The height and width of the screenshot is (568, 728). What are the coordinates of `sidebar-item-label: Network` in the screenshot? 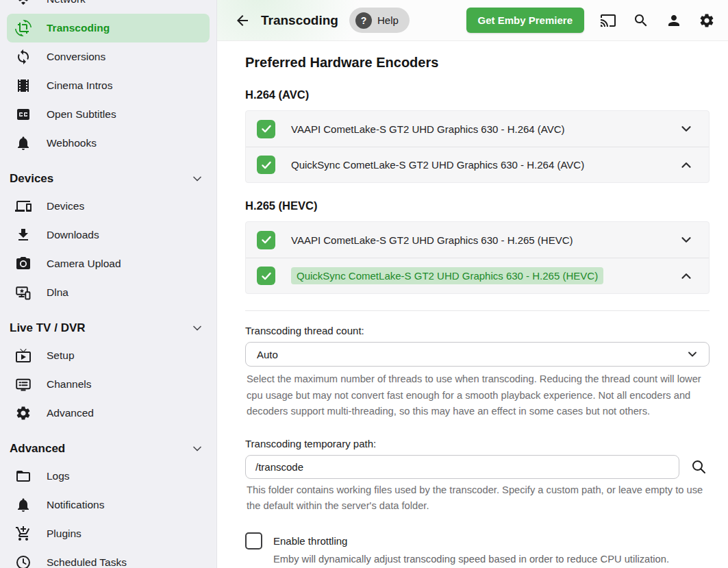 It's located at (66, 3).